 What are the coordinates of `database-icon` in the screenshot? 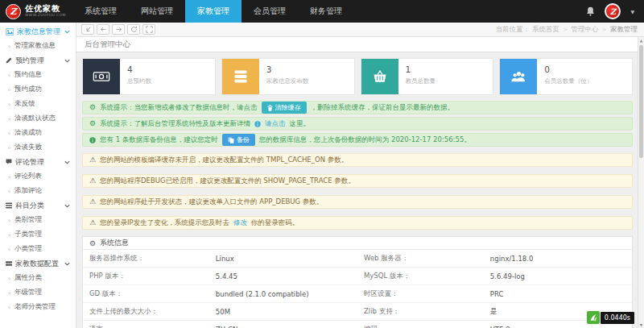 It's located at (9, 264).